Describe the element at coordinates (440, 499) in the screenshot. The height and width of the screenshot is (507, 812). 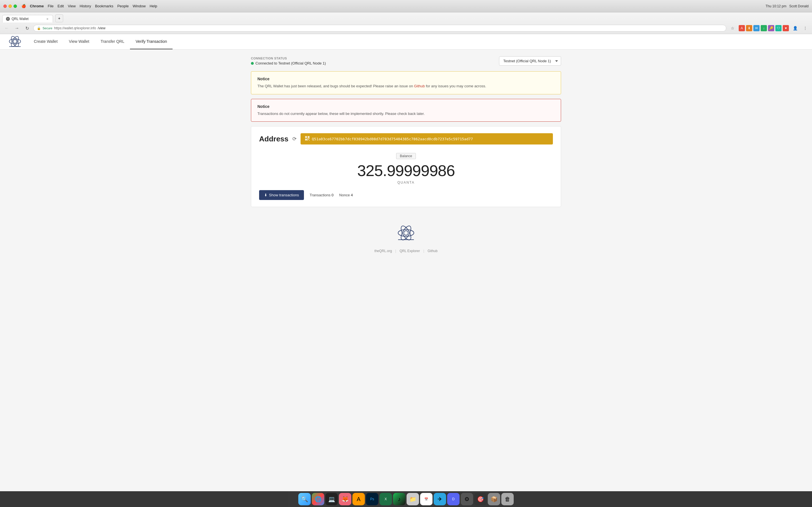
I see `dock-telegram: ✈` at that location.